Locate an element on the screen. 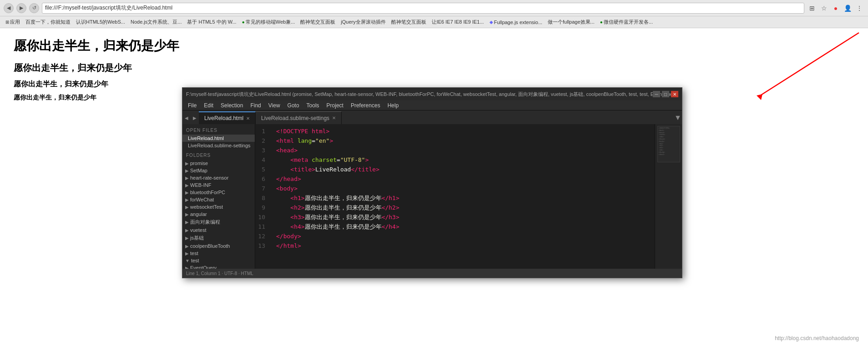 The height and width of the screenshot is (346, 868). menu-tools: Tools is located at coordinates (313, 105).